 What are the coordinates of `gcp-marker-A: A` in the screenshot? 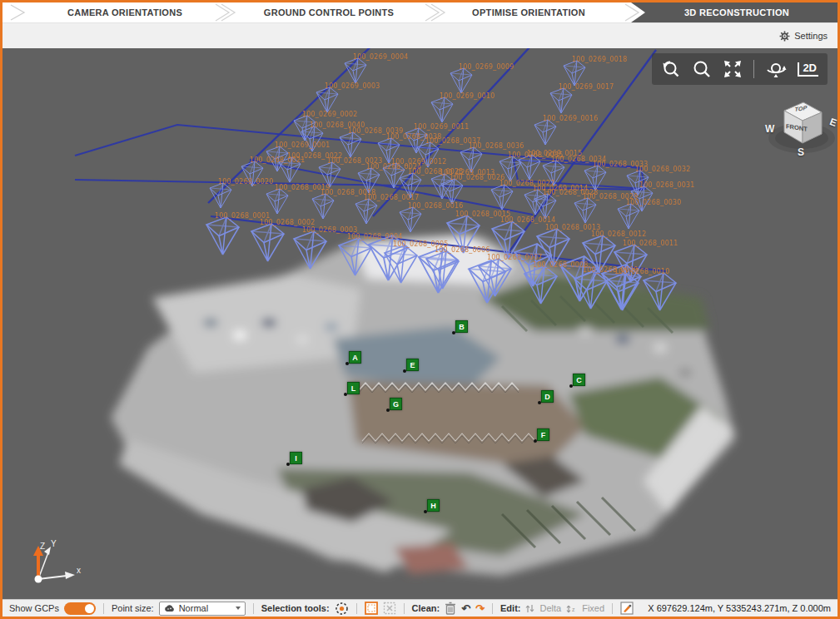 It's located at (355, 358).